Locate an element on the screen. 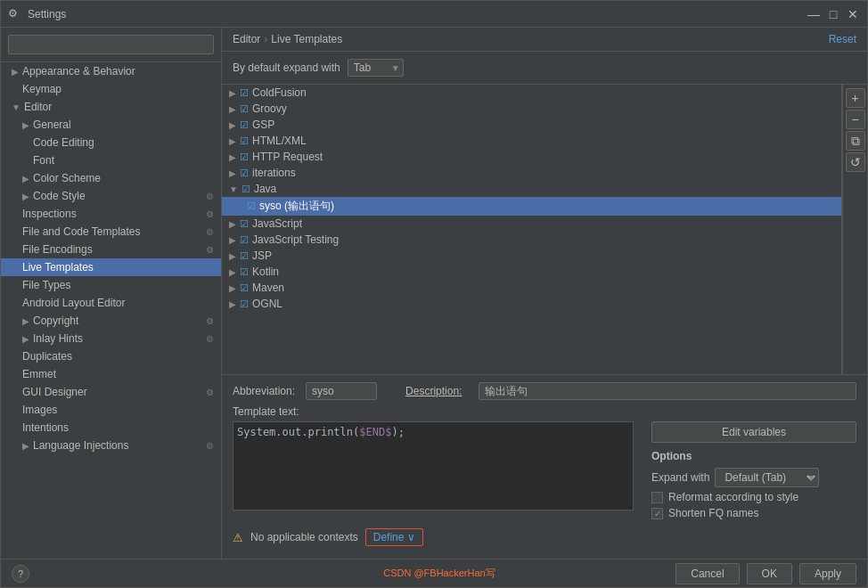 The width and height of the screenshot is (868, 588). sidebar-item-code-style: ▶ Code Style ⚙ is located at coordinates (111, 196).